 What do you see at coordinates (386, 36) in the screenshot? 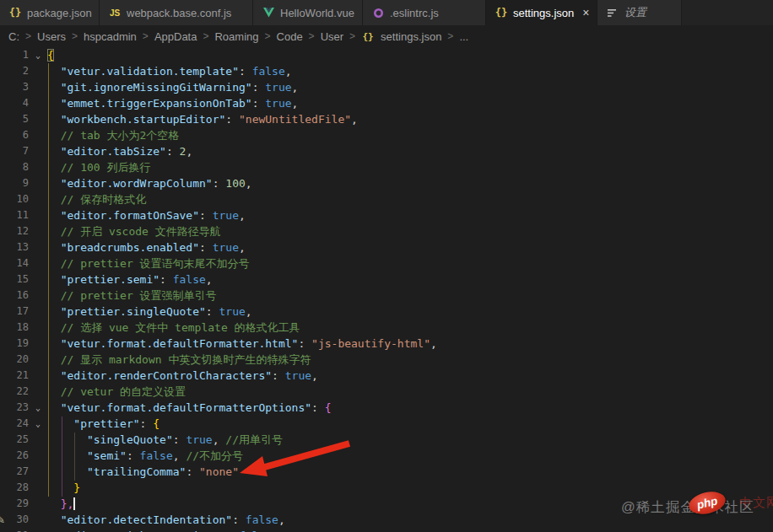
I see `breadcrumb: C:>Users>hspcadmin>AppData>Roaming>Code>…` at bounding box center [386, 36].